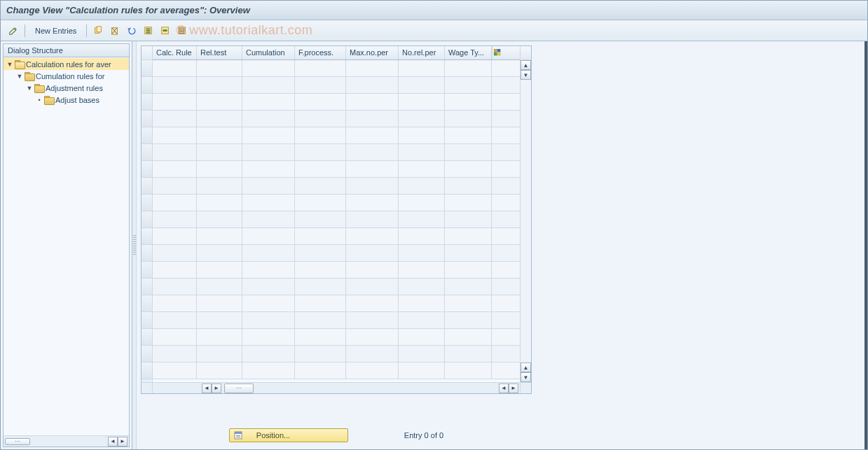 The height and width of the screenshot is (450, 868). Describe the element at coordinates (422, 53) in the screenshot. I see `column-header-no-rel-per: No.rel.per` at that location.